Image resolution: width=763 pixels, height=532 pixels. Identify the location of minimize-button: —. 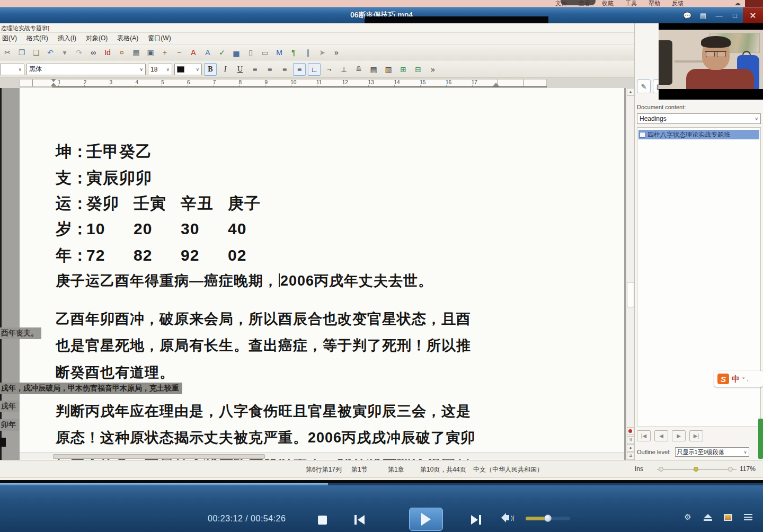
(719, 16).